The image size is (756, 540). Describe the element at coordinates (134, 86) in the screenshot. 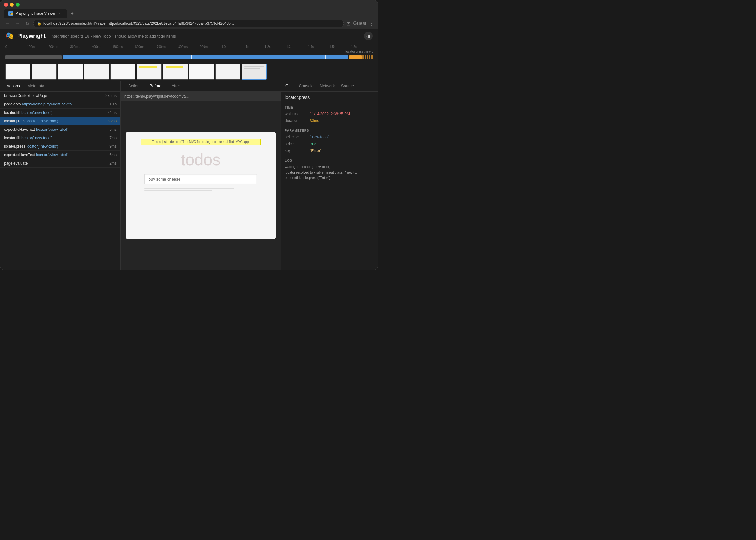

I see `tab-action: Action` at that location.